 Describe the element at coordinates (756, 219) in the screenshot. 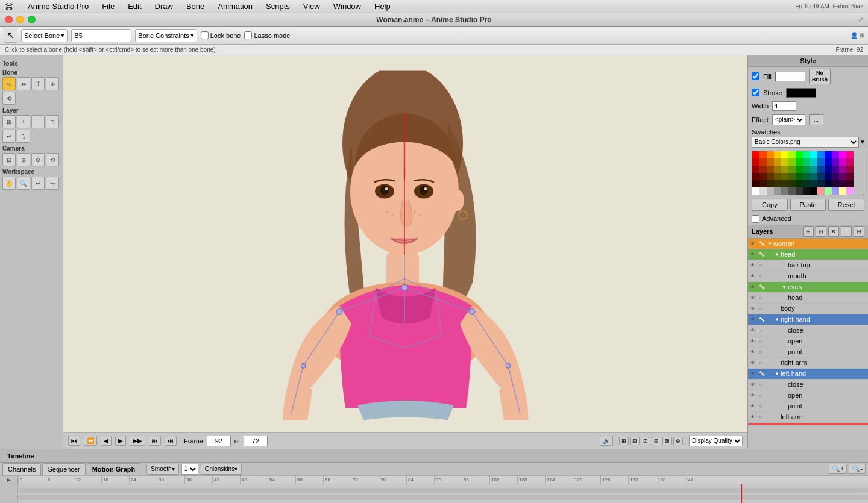

I see `advanced-checkbox` at that location.